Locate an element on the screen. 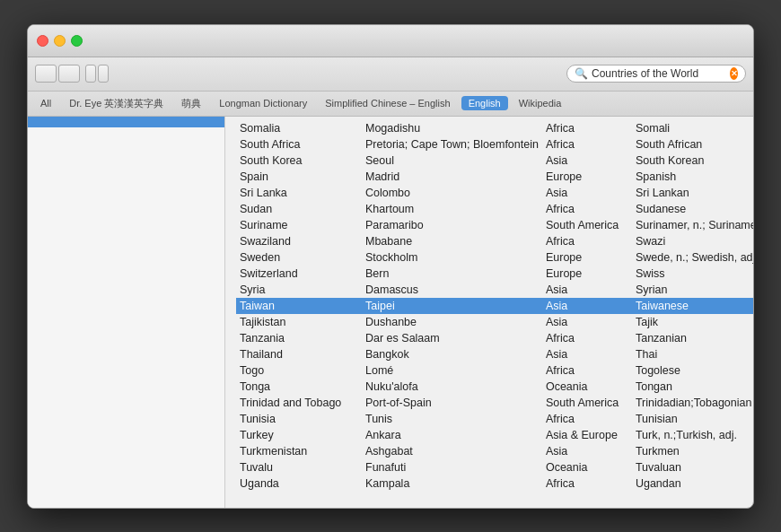 The image size is (781, 532). minimize-button is located at coordinates (59, 41).